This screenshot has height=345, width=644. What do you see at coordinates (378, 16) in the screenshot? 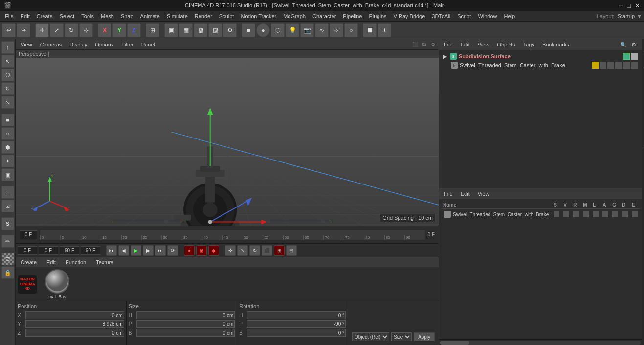
I see `menu-plugins: Plugins` at bounding box center [378, 16].